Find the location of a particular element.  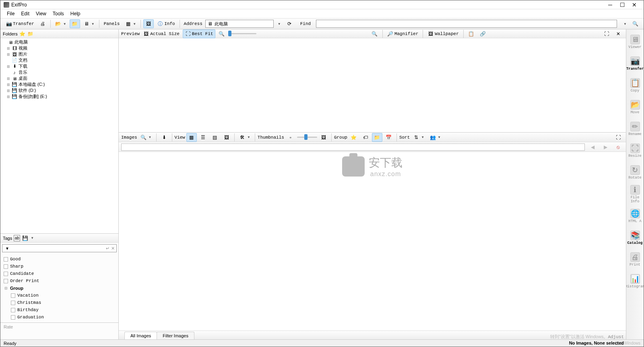

view-list-button: ☰ is located at coordinates (203, 137).